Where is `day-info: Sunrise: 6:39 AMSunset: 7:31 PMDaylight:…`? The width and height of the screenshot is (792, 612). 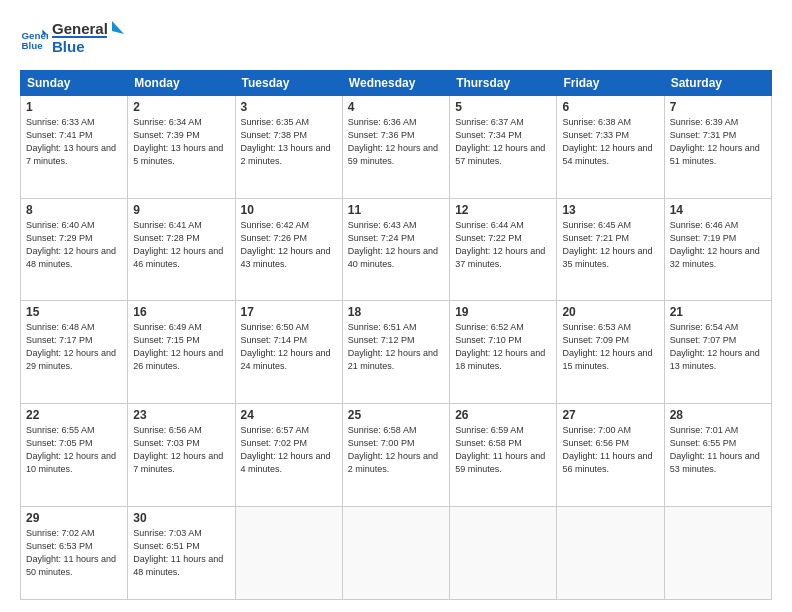 day-info: Sunrise: 6:39 AMSunset: 7:31 PMDaylight:… is located at coordinates (718, 142).